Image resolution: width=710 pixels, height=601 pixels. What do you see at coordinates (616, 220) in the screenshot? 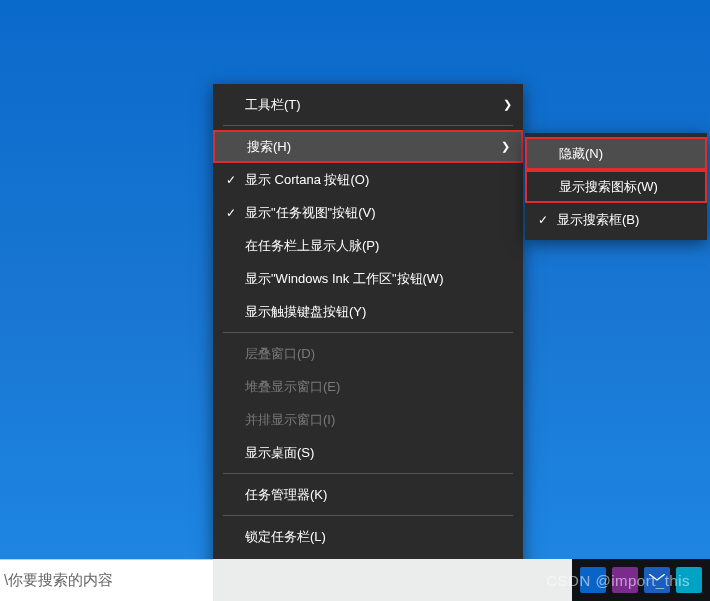
I see `submenu-item-show-search-box: ✓ 显示搜索框(B)` at bounding box center [616, 220].